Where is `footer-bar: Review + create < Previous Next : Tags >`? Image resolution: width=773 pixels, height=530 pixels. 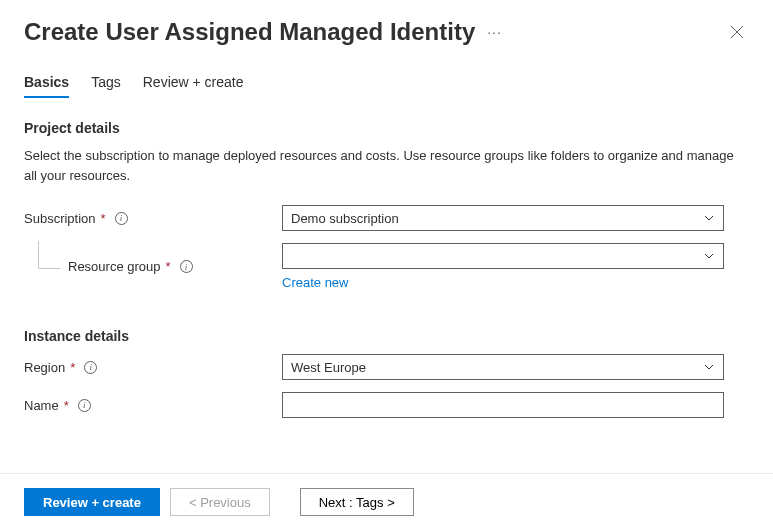 footer-bar: Review + create < Previous Next : Tags > is located at coordinates (386, 502).